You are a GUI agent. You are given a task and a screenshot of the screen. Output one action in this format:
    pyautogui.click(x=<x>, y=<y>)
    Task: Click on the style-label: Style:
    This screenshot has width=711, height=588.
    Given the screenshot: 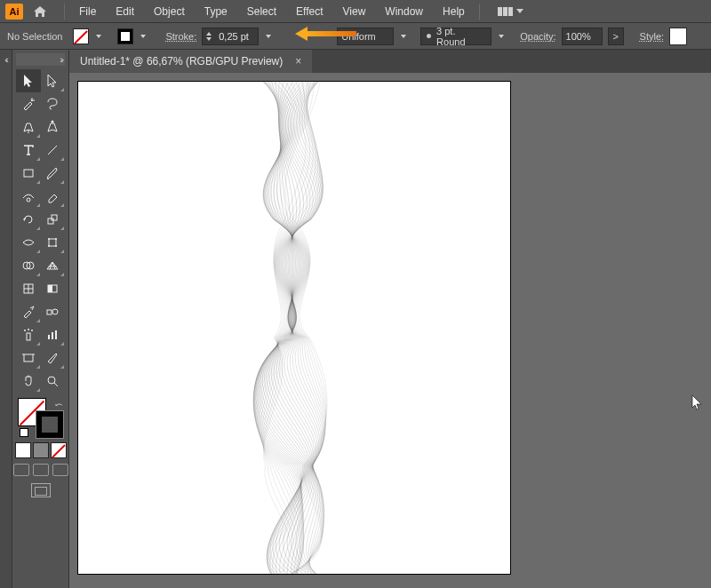 What is the action you would take?
    pyautogui.click(x=652, y=36)
    